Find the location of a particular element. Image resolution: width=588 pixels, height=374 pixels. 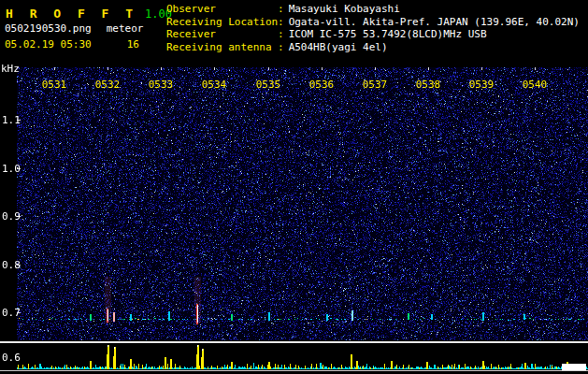

info-value: Masayuki Kobayashi is located at coordinates (344, 9).